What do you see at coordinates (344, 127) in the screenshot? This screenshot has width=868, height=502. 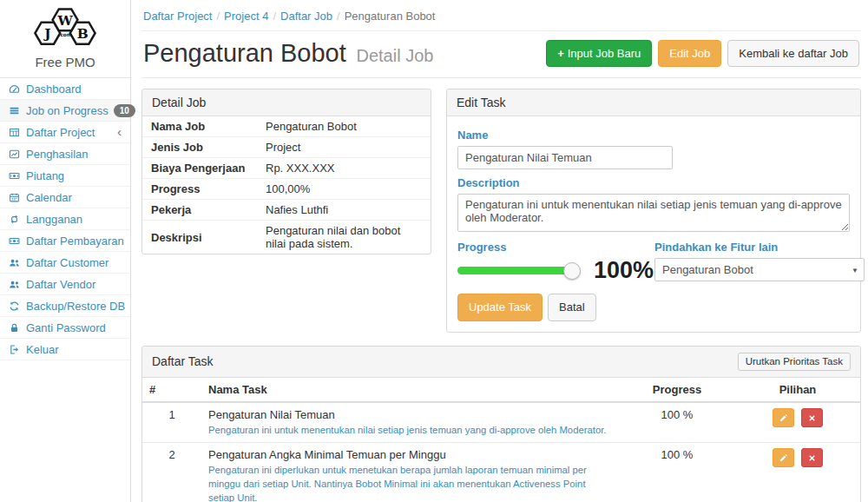 I see `detail-row-value: Pengaturan Bobot` at bounding box center [344, 127].